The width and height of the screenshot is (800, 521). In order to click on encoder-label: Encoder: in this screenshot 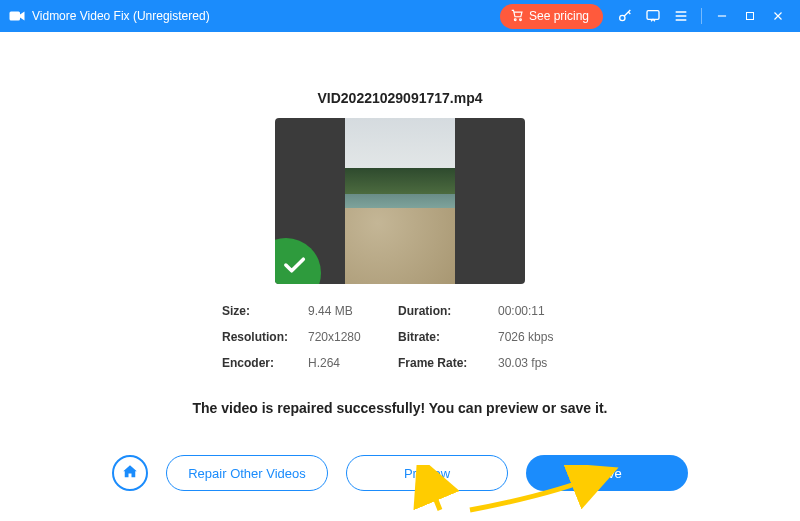, I will do `click(260, 363)`.